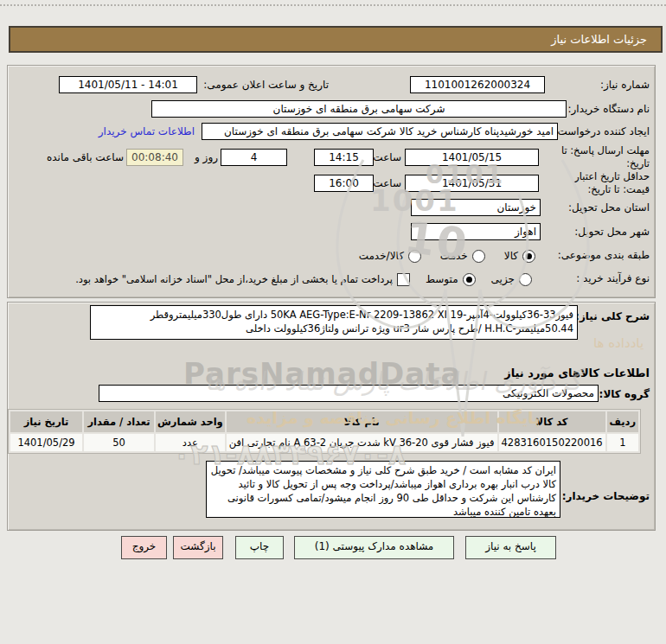  Describe the element at coordinates (403, 280) in the screenshot. I see `treasury-payment-checkbox` at that location.